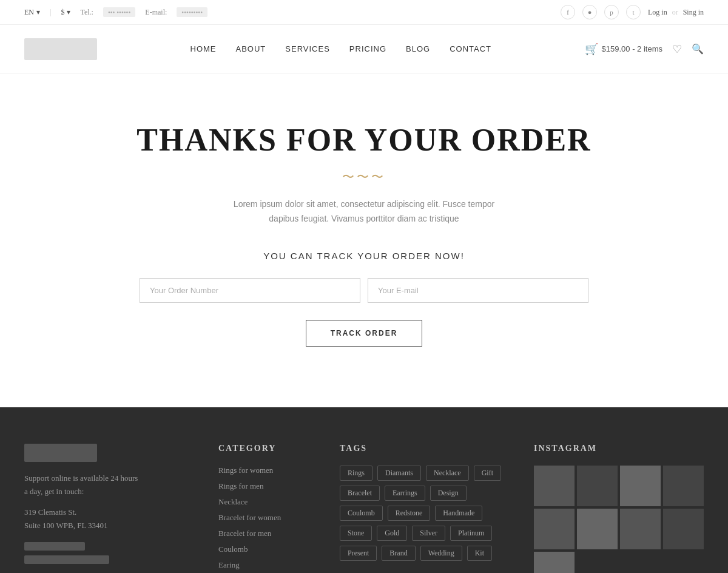 The width and height of the screenshot is (728, 573). Describe the element at coordinates (632, 12) in the screenshot. I see `top-bar-right: f ● p t Log in or Sing in` at that location.